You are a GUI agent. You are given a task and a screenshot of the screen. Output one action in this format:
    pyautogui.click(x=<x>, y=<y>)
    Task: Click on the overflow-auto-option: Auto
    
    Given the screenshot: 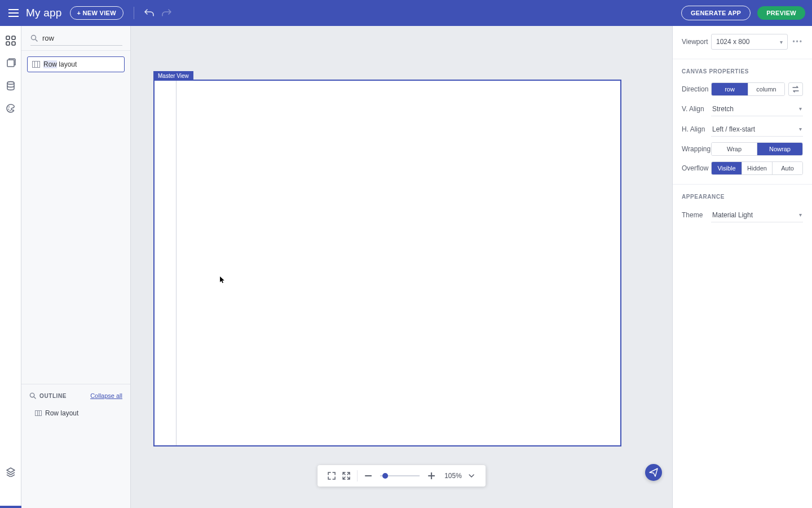 What is the action you would take?
    pyautogui.click(x=787, y=168)
    